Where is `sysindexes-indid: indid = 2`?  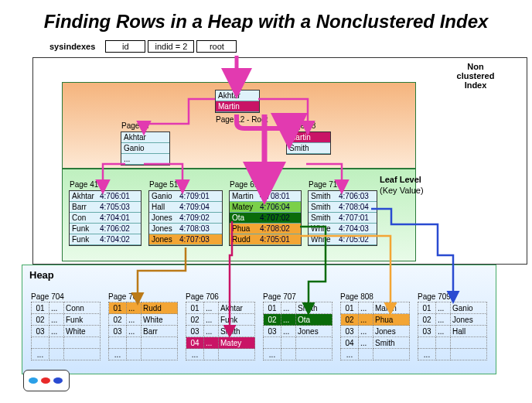 sysindexes-indid: indid = 2 is located at coordinates (171, 46).